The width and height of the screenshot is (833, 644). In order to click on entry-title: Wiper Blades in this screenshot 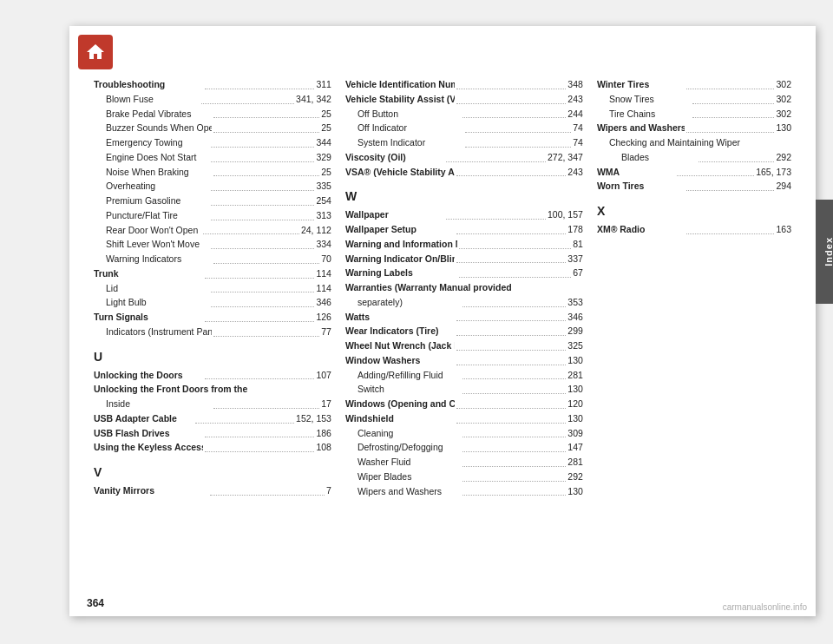, I will do `click(403, 477)`.